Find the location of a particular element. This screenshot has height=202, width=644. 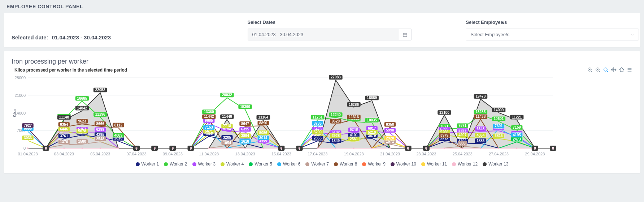

employee-select: Select Employee/s is located at coordinates (552, 35).